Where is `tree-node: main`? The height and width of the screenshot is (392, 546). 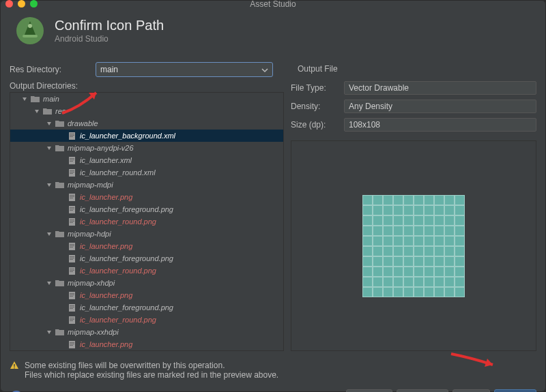
tree-node: main is located at coordinates (147, 99).